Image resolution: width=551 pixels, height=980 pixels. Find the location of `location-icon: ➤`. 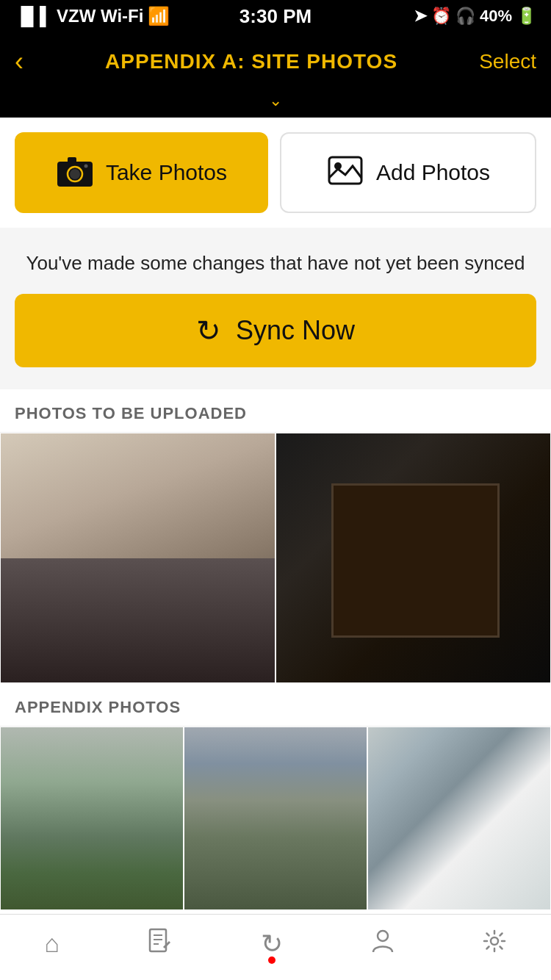

location-icon: ➤ is located at coordinates (420, 16).